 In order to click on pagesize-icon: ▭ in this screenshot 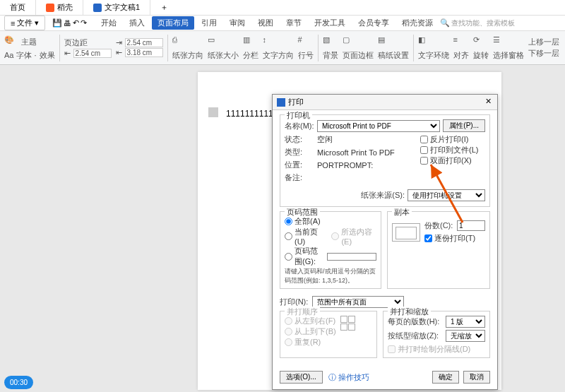, I will do `click(215, 42)`.